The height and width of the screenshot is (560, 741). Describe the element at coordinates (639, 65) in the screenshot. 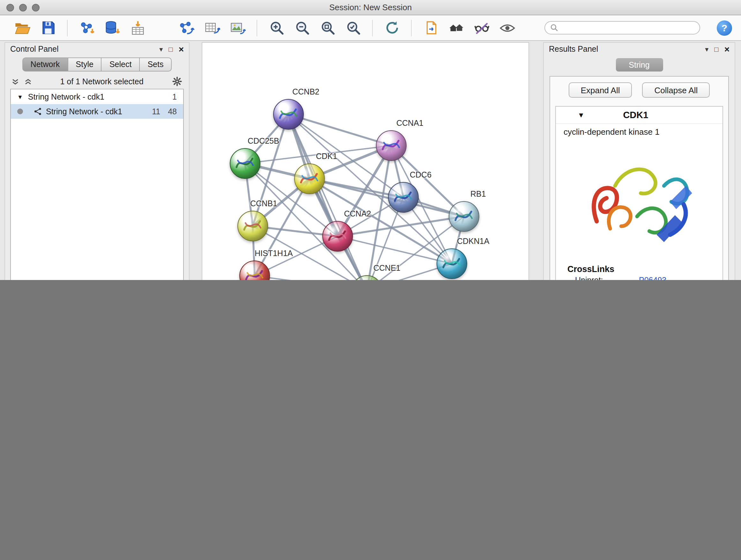

I see `tab-string: String` at that location.